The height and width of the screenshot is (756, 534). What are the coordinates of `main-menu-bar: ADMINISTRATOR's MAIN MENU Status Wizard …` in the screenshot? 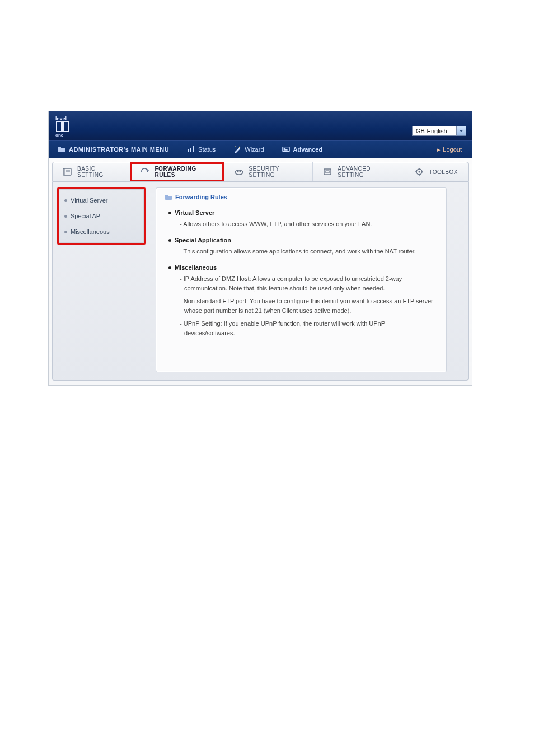 It's located at (260, 149).